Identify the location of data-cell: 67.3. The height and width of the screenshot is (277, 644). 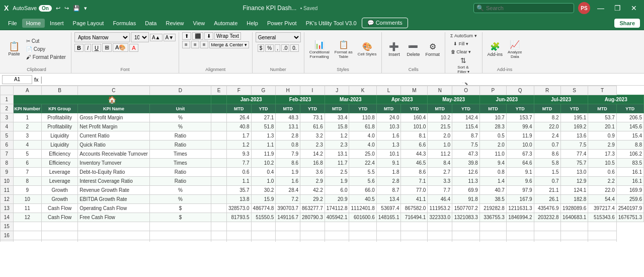
(520, 154).